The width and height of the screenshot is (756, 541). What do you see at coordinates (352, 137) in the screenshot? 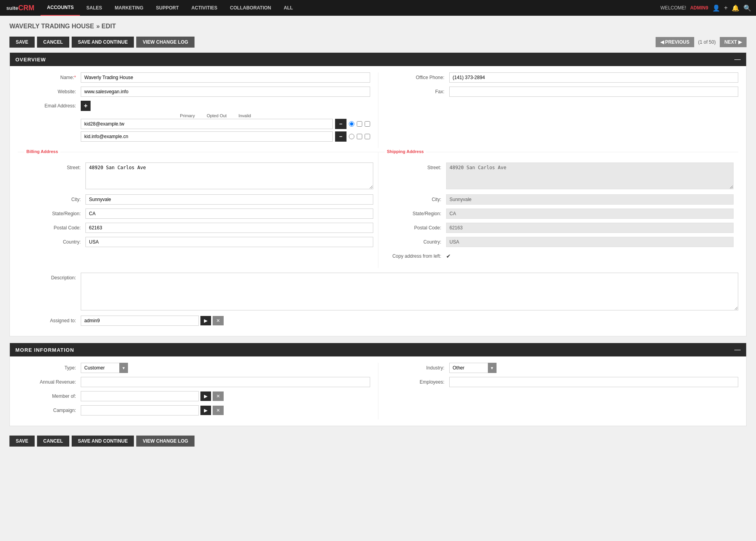
I see `email2-primary-radio` at bounding box center [352, 137].